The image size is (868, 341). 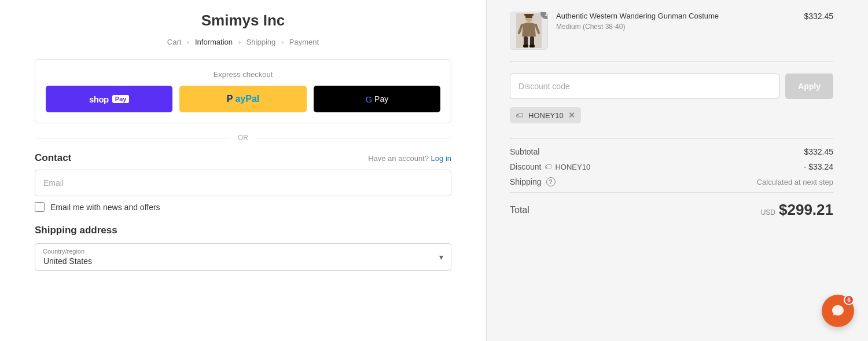 What do you see at coordinates (671, 206) in the screenshot?
I see `total-row: Total USD $299.21` at bounding box center [671, 206].